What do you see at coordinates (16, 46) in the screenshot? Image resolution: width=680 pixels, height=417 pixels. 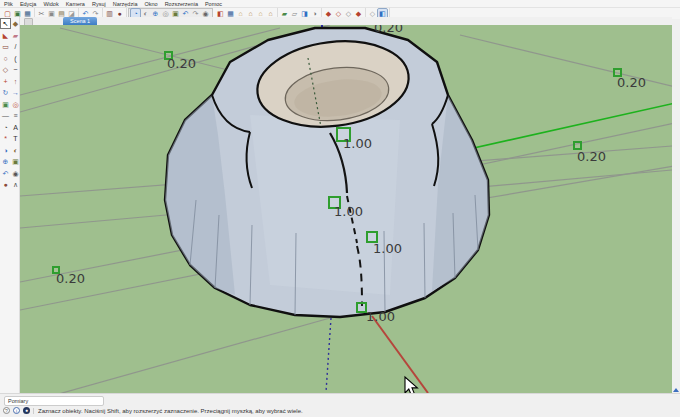 I see `line-tool-icon: /` at bounding box center [16, 46].